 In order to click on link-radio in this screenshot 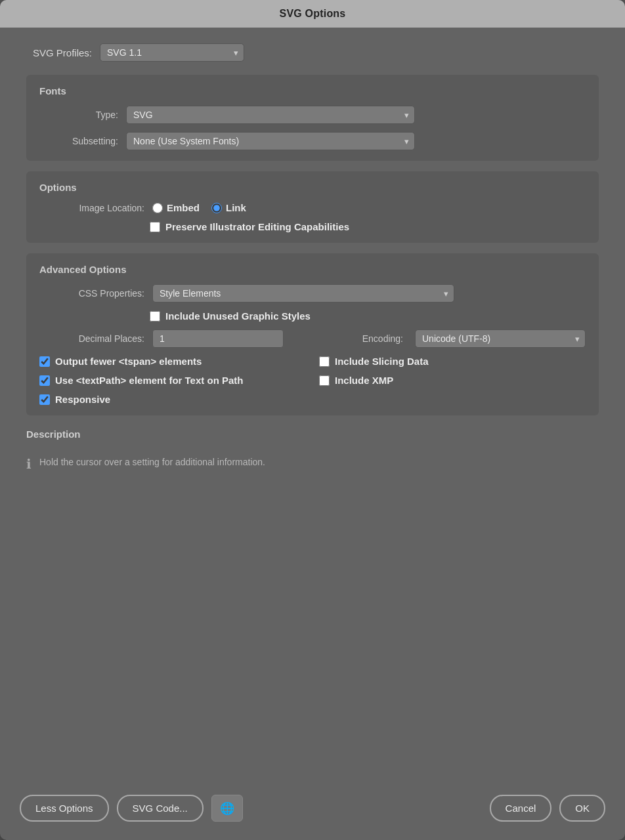, I will do `click(217, 208)`.